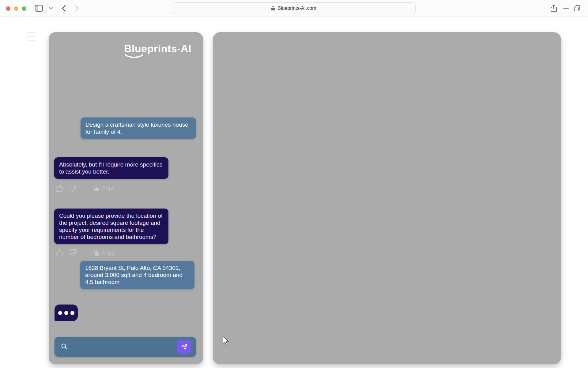 Image resolution: width=588 pixels, height=368 pixels. I want to click on logo-smile-icon, so click(134, 57).